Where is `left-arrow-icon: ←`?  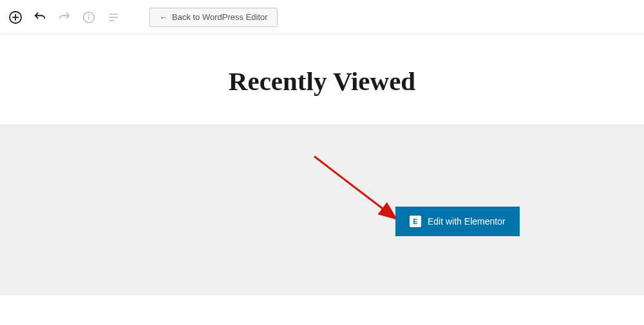
left-arrow-icon: ← is located at coordinates (164, 17).